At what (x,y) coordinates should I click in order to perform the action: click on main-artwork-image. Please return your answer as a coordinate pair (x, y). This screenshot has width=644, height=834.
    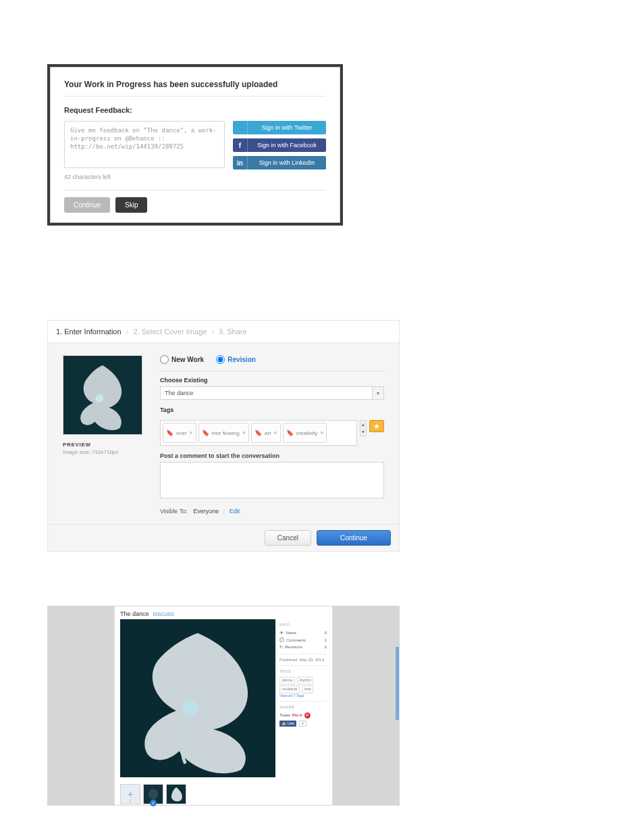
    Looking at the image, I should click on (198, 698).